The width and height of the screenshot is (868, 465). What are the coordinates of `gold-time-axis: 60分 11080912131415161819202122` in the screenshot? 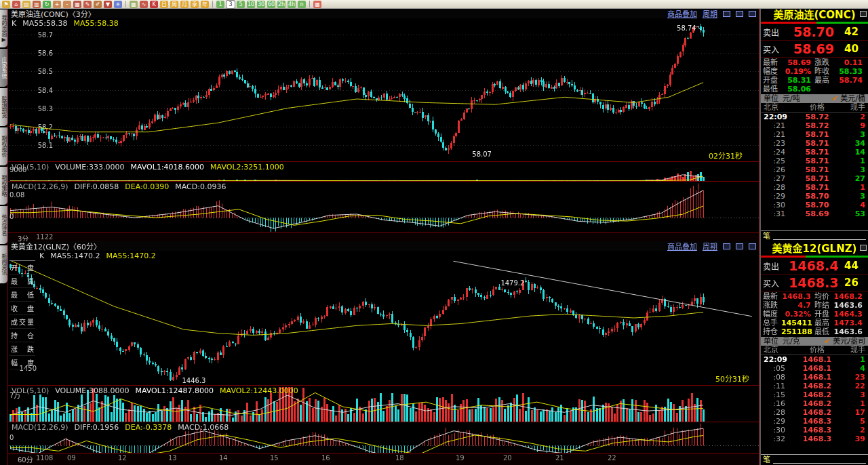 It's located at (384, 459).